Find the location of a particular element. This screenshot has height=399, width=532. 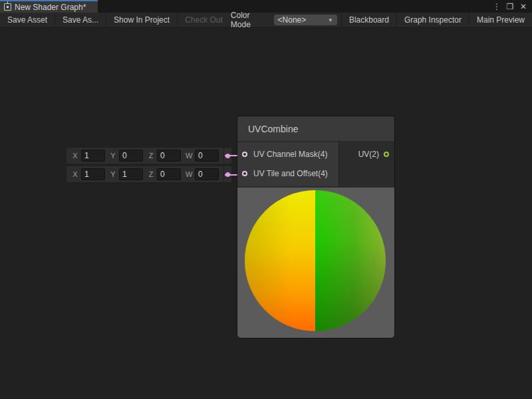

vector2-z-field is located at coordinates (169, 174).